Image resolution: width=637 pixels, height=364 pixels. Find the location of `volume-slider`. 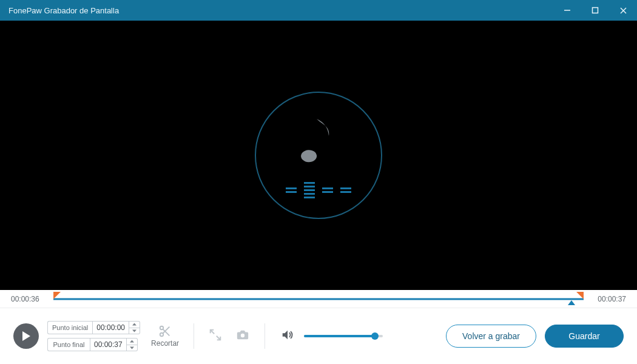

volume-slider is located at coordinates (343, 336).